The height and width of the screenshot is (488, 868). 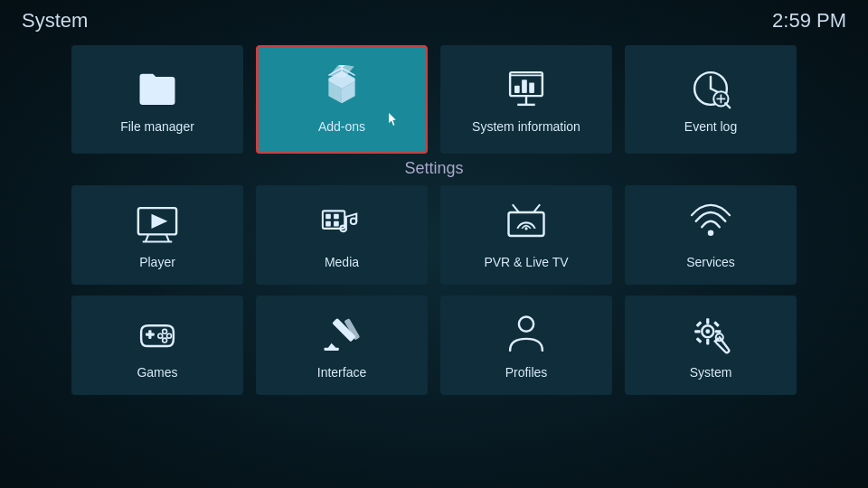 What do you see at coordinates (434, 168) in the screenshot?
I see `settings-section-label: Settings` at bounding box center [434, 168].